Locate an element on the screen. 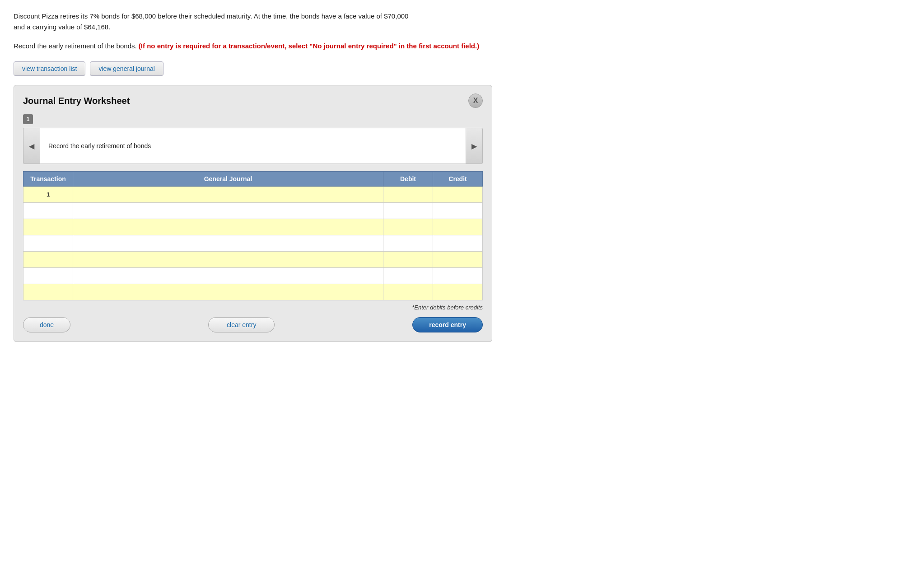 The image size is (924, 585). instruction-paragraph: Record the early retirement of the bonds… is located at coordinates (251, 46).